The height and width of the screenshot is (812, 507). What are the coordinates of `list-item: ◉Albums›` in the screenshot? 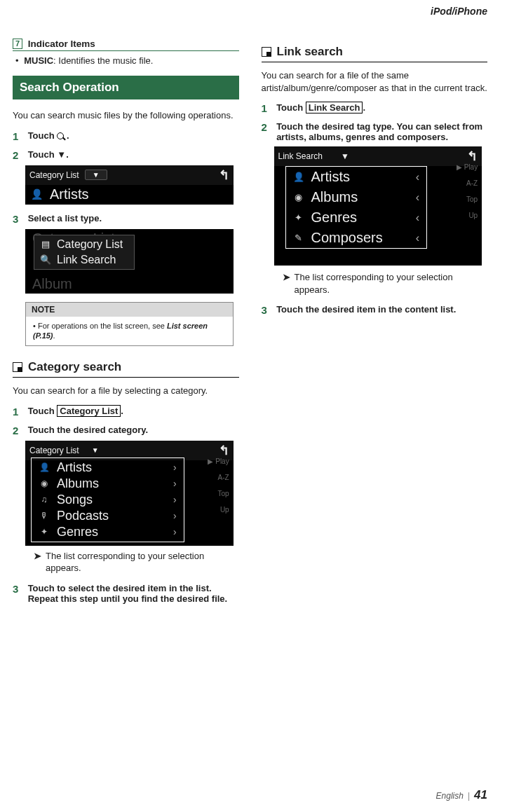 It's located at (108, 483).